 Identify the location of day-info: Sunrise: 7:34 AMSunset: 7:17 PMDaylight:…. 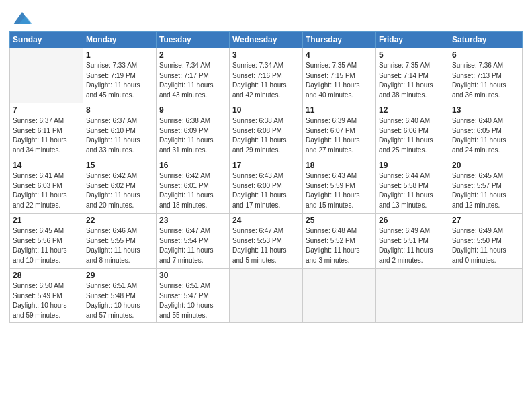
(193, 81).